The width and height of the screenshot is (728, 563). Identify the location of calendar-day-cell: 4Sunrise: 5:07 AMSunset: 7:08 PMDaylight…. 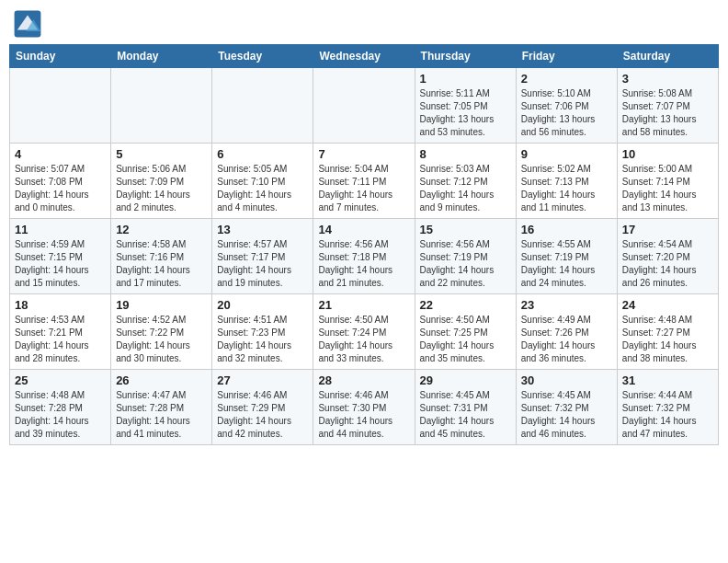
(61, 181).